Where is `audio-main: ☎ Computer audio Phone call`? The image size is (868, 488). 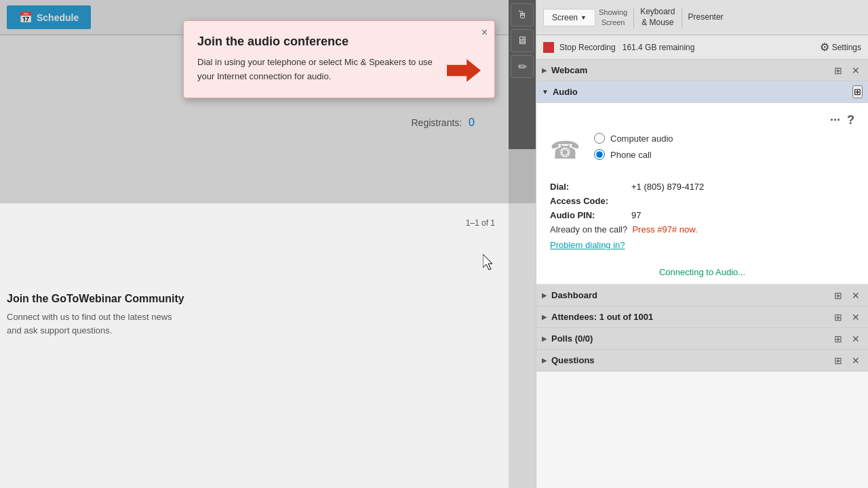
audio-main: ☎ Computer audio Phone call is located at coordinates (703, 149).